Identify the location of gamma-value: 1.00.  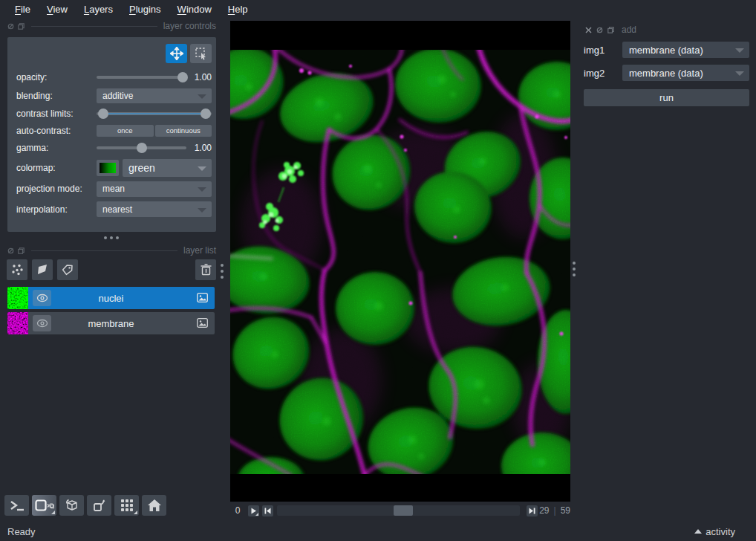
(199, 148).